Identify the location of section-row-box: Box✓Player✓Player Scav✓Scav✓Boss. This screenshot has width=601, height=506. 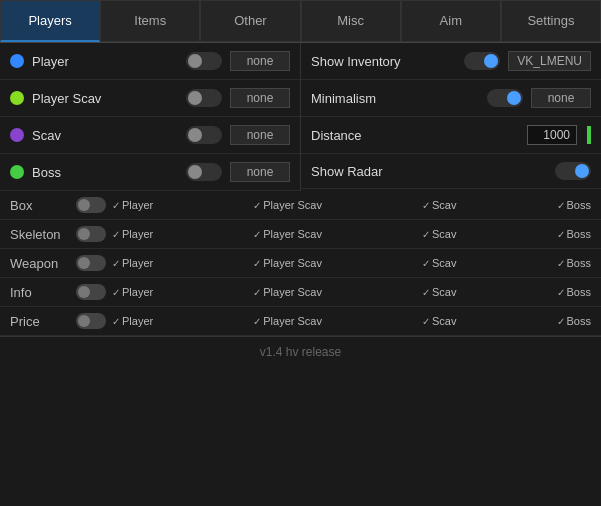
(300, 206).